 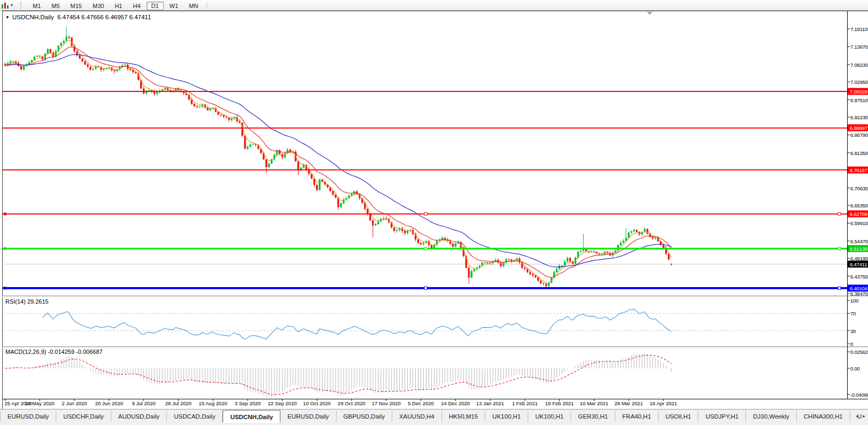 I want to click on tab-usdcad-daily: USDCAD,Daily, so click(x=195, y=416).